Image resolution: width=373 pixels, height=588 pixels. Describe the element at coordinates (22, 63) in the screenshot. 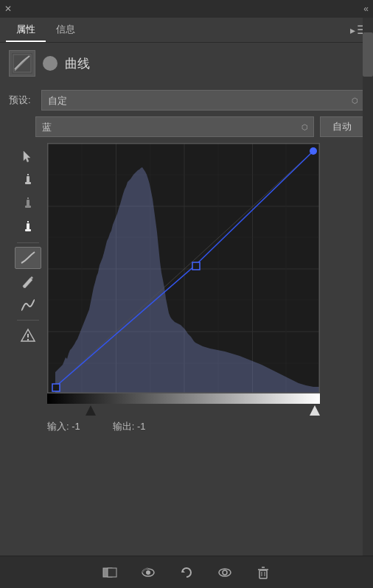

I see `curves-icon-svg` at that location.